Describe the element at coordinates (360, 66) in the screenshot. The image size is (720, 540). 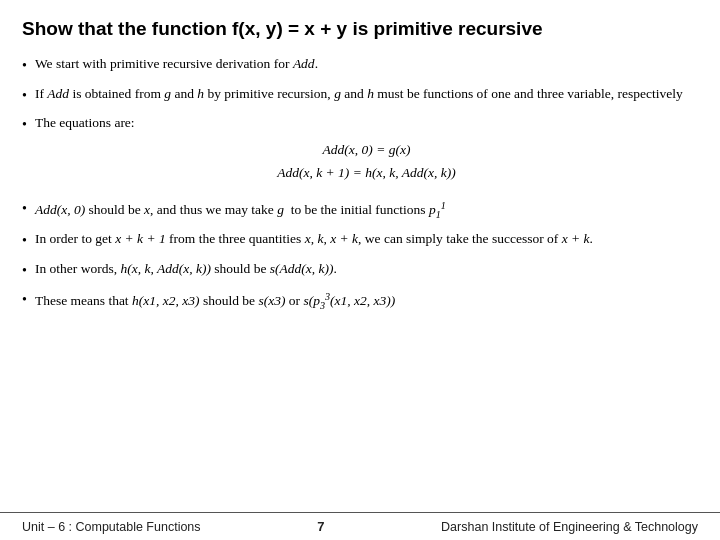
I see `list-item: • We start with primitive recursive deri…` at that location.